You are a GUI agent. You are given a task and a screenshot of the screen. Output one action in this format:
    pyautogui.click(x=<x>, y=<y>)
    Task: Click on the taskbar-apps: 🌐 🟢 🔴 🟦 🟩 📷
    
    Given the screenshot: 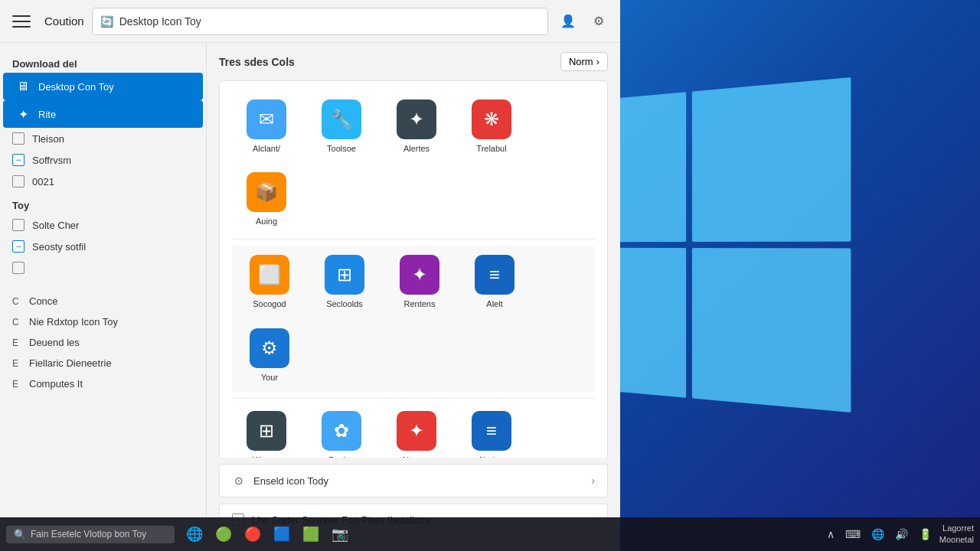 What is the action you would take?
    pyautogui.click(x=267, y=534)
    